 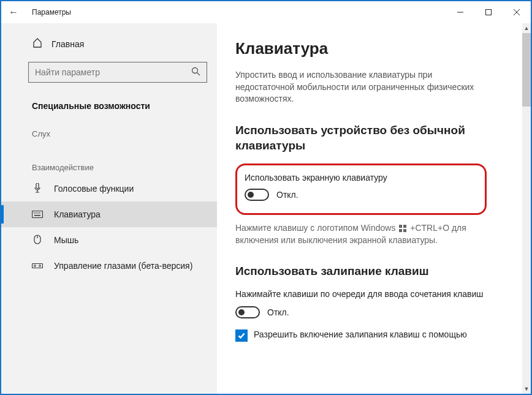 I want to click on close-button, so click(x=517, y=12).